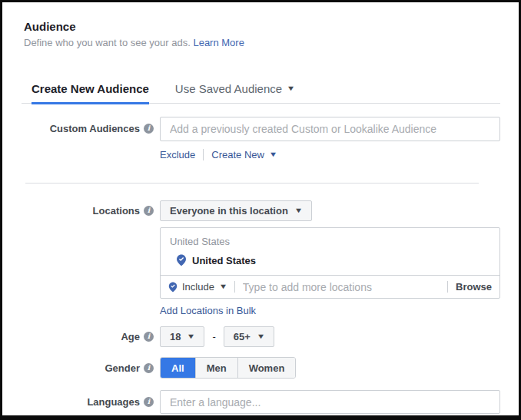  Describe the element at coordinates (251, 138) in the screenshot. I see `custom-audiences-row: Custom Audiences i Exclude Create New ▼` at that location.